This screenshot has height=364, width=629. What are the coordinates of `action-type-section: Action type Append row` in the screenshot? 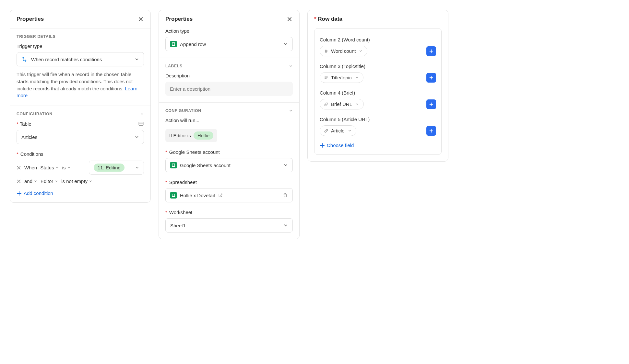 It's located at (229, 43).